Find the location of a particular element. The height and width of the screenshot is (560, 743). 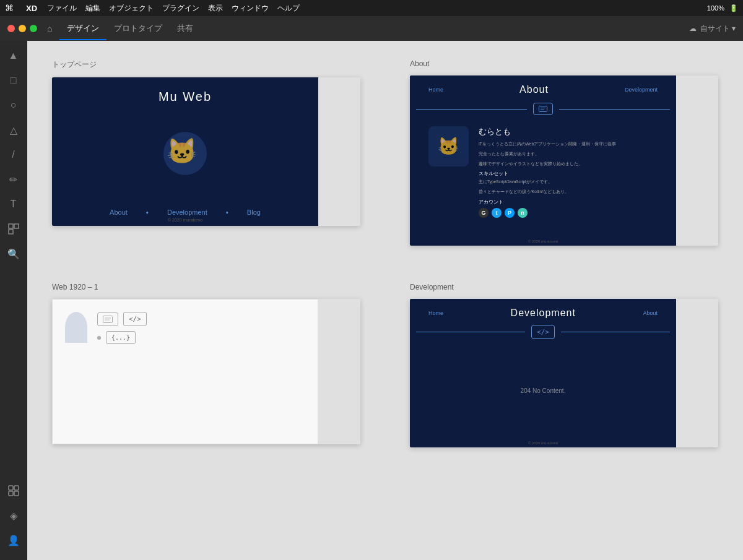

cloud-area: ☁ 自サイト ▾ is located at coordinates (712, 28).